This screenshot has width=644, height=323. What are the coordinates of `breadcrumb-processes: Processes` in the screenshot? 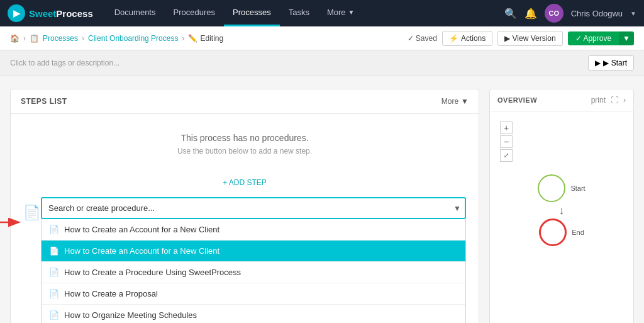 It's located at (60, 38).